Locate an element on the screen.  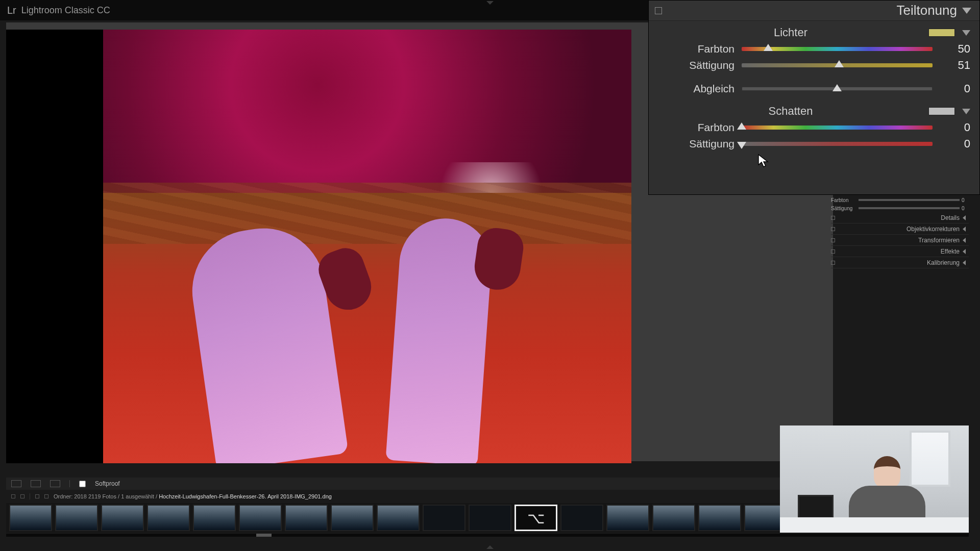
collapse-top-icon is located at coordinates (490, 3).